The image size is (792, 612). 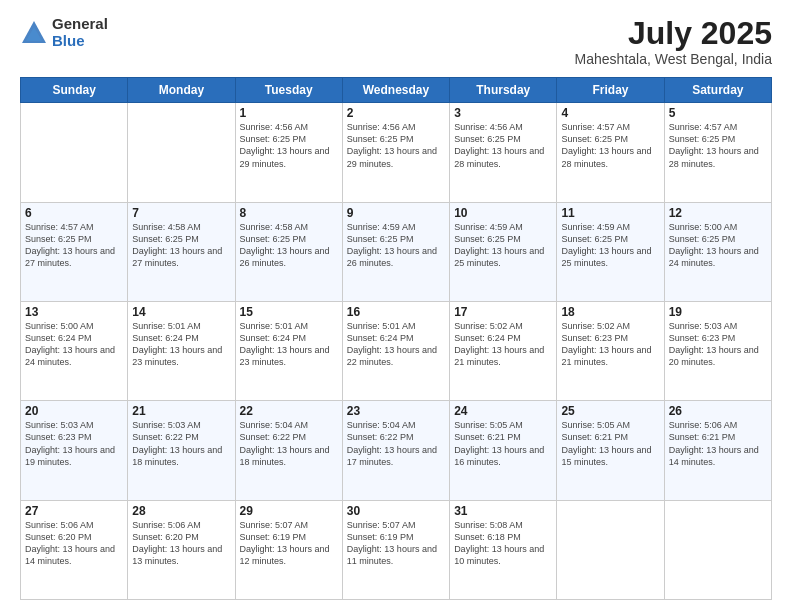 I want to click on calendar-cell: 1Sunrise: 4:56 AMSunset: 6:25 PMDaylight…, so click(x=288, y=152).